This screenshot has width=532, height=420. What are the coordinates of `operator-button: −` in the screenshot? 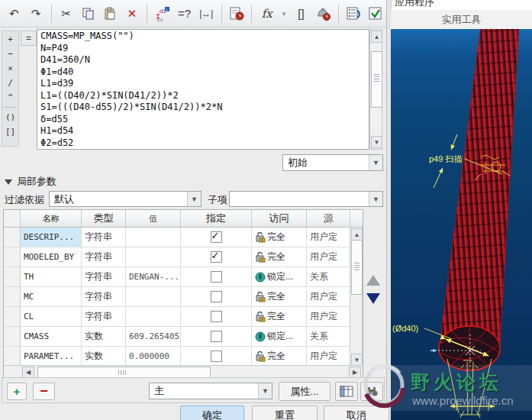 It's located at (11, 53).